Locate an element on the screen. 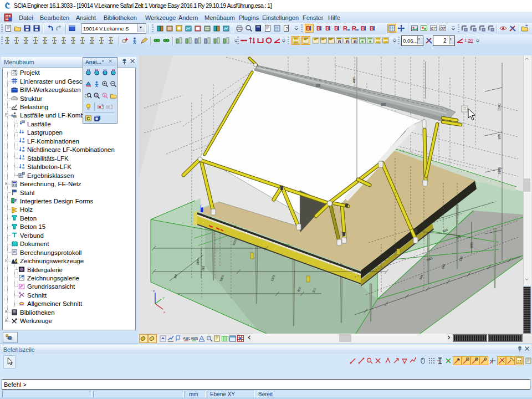 The height and width of the screenshot is (399, 532). svg-text: 900 is located at coordinates (203, 268).